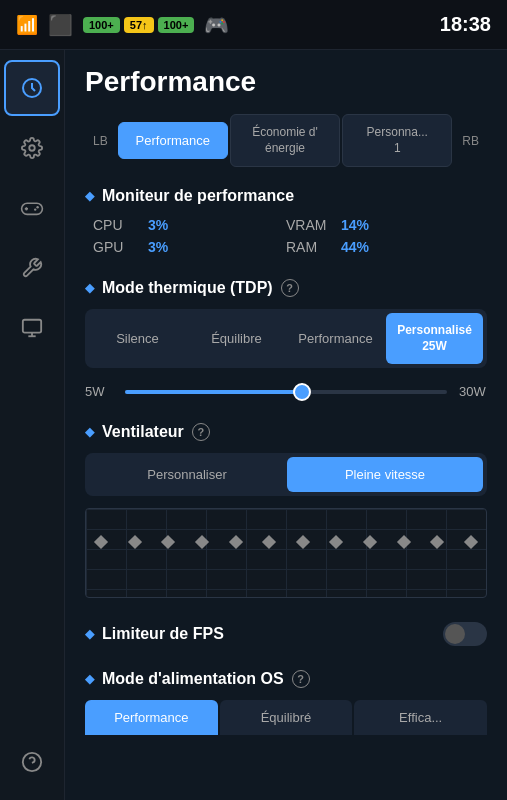 This screenshot has height=800, width=507. Describe the element at coordinates (158, 225) in the screenshot. I see `cpu-value: 3%` at that location.